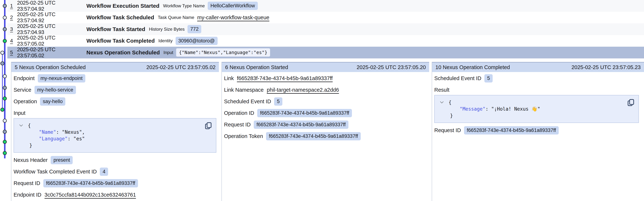  Describe the element at coordinates (116, 195) in the screenshot. I see `field-endpoint-id: Endpoint ID 3c0c75ccfa8144b092c13ce63246…` at that location.